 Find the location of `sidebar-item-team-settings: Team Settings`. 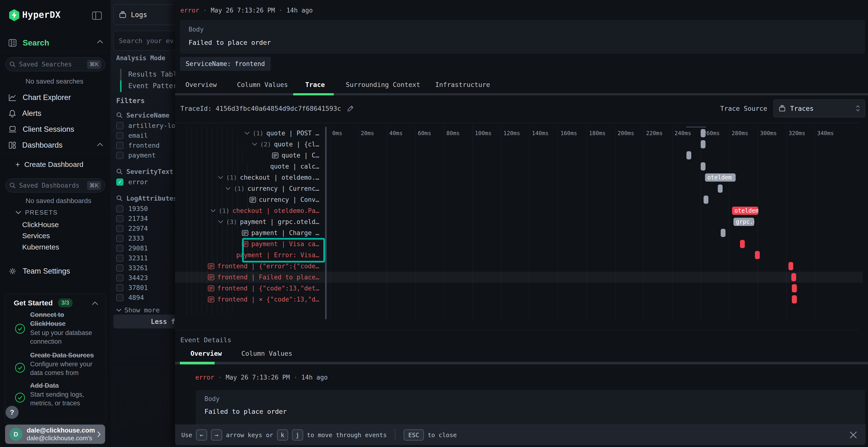

sidebar-item-team-settings: Team Settings is located at coordinates (56, 271).